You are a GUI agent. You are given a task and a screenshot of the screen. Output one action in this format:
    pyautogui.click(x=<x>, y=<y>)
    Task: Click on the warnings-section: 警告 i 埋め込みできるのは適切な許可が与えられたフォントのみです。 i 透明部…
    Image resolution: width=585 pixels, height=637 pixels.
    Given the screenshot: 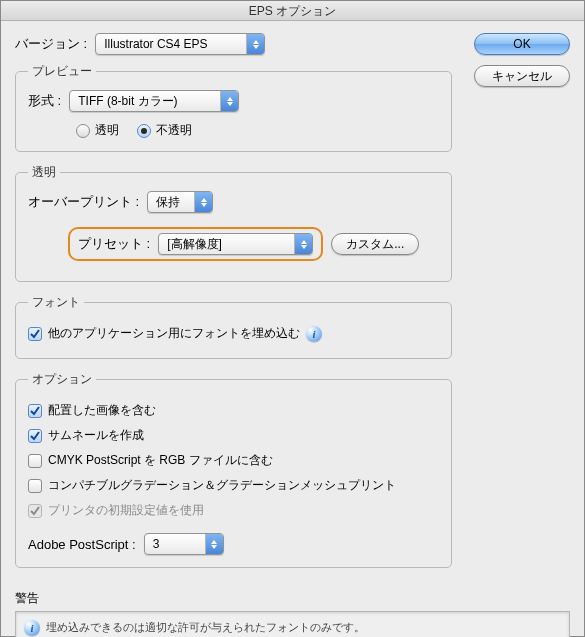 What is the action you would take?
    pyautogui.click(x=292, y=614)
    